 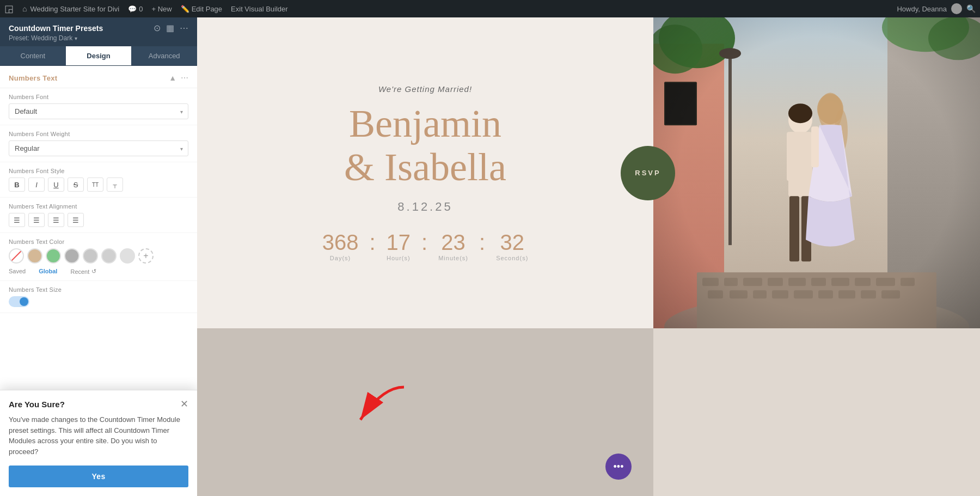 What do you see at coordinates (957, 9) in the screenshot?
I see `avatar` at bounding box center [957, 9].